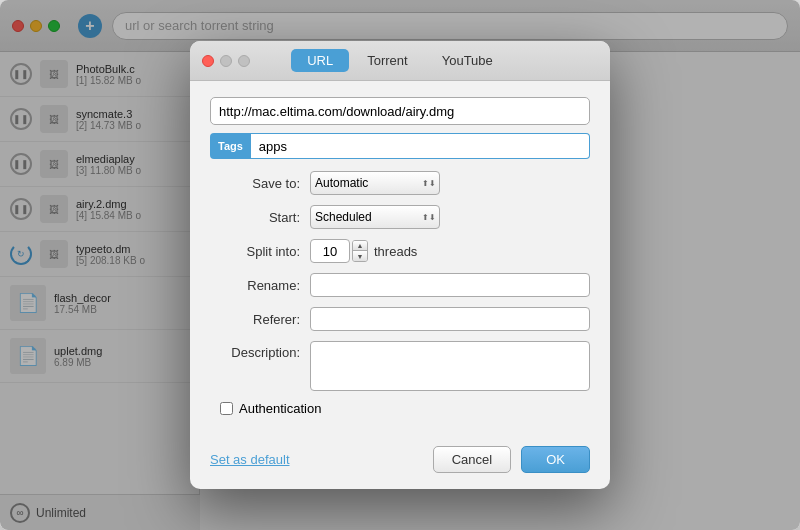  I want to click on modal-titlebar: URL Torrent YouTube, so click(400, 61).